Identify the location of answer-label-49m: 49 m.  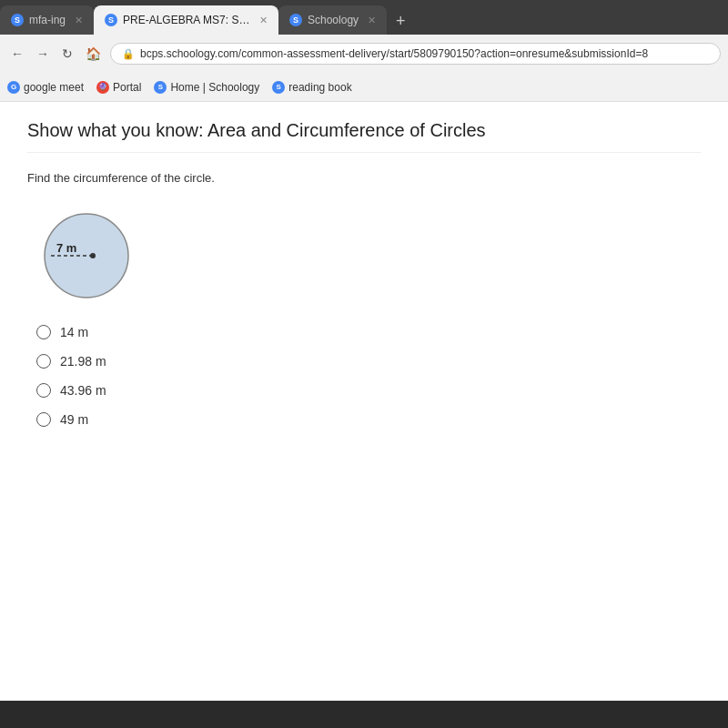
(75, 420).